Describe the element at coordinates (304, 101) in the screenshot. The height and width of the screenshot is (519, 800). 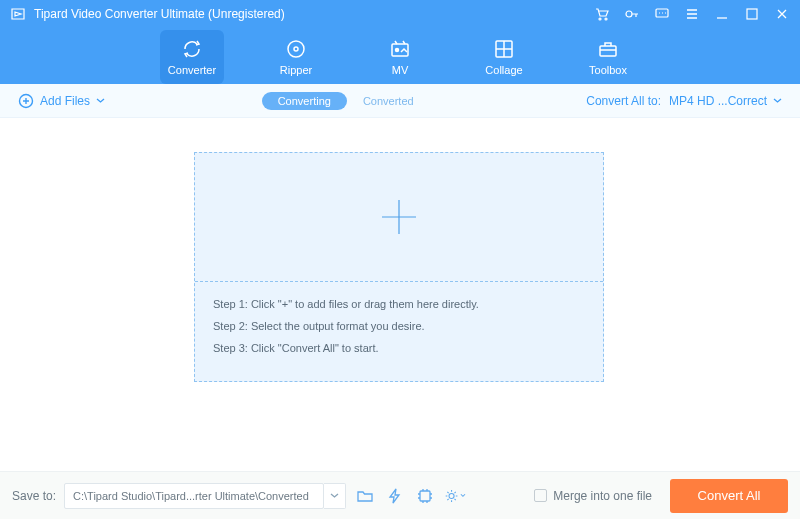
I see `tab-converting: Converting` at that location.